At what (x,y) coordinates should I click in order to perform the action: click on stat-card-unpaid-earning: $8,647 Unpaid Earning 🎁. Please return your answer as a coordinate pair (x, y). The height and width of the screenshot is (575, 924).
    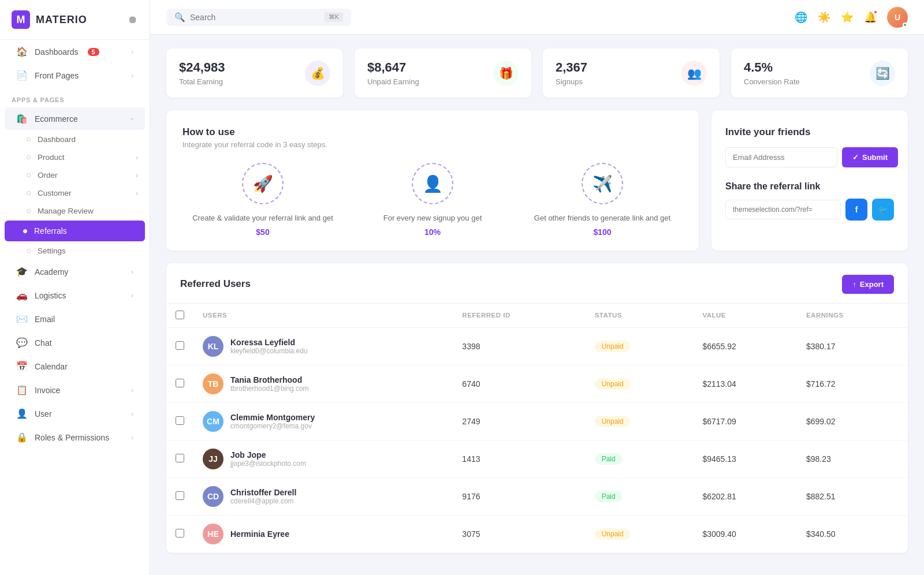
    Looking at the image, I should click on (443, 73).